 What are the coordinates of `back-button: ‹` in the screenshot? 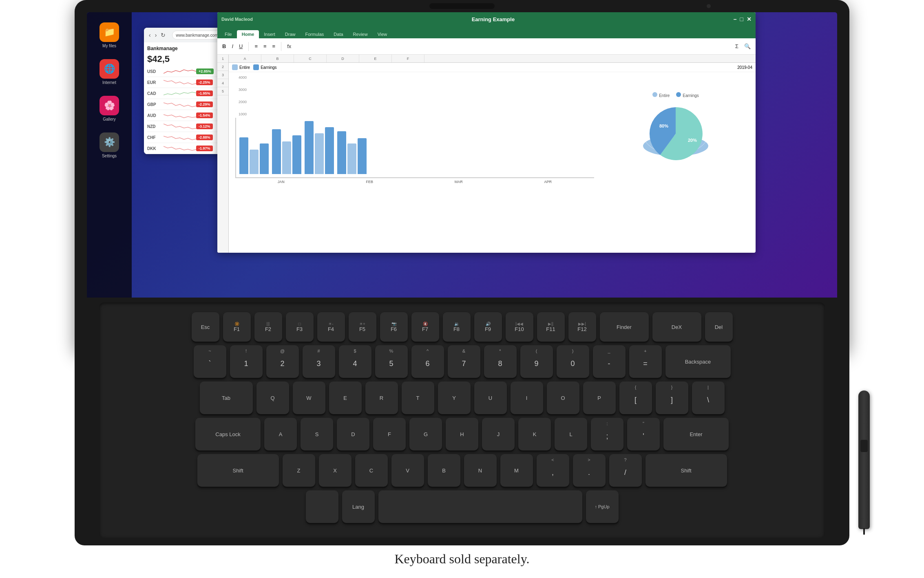 It's located at (150, 35).